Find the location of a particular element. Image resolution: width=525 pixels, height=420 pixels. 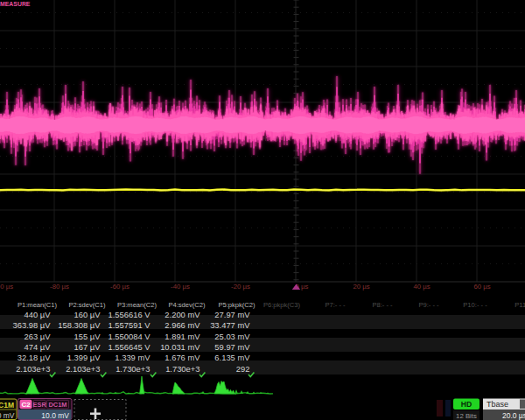

svg-text: P5:pkpk(C2) is located at coordinates (236, 304).